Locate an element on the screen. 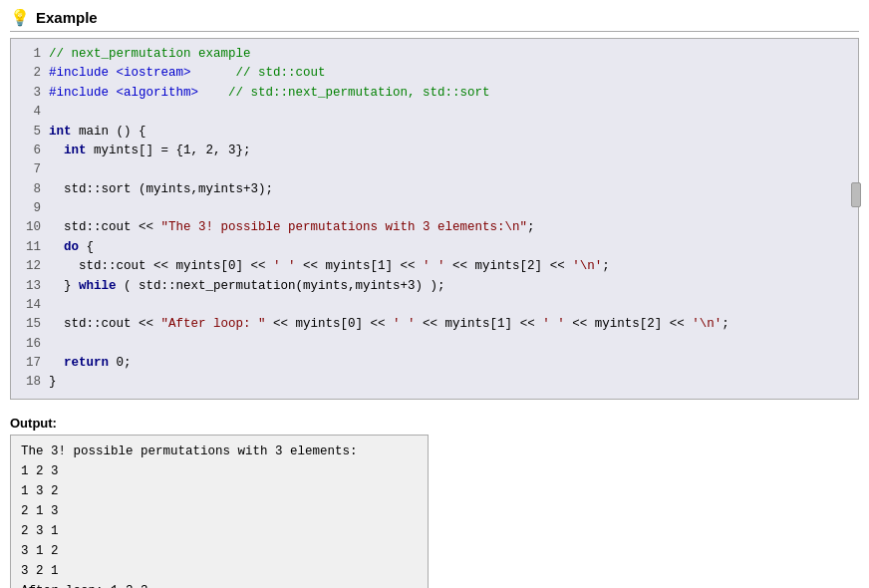 The height and width of the screenshot is (588, 869). output-line: The 3! possible permutations with 3 elem… is located at coordinates (219, 451).